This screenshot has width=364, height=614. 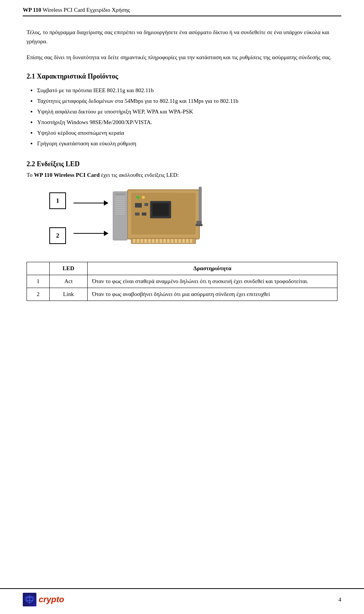 I want to click on crypto-logo-icon, so click(x=30, y=600).